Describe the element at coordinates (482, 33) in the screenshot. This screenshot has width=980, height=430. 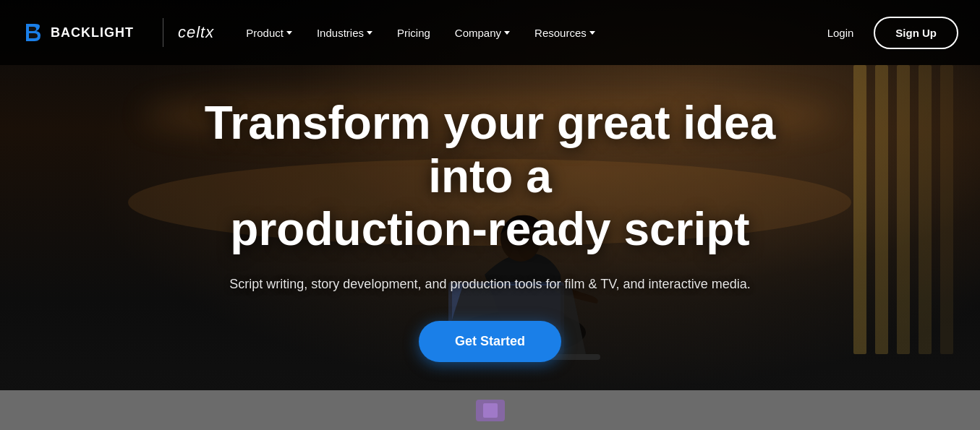
I see `nav-item-company: Company` at that location.